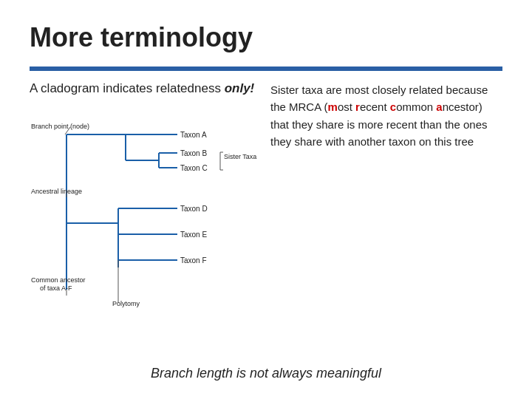 This screenshot has height=399, width=532. I want to click on mrca-m: m, so click(332, 106).